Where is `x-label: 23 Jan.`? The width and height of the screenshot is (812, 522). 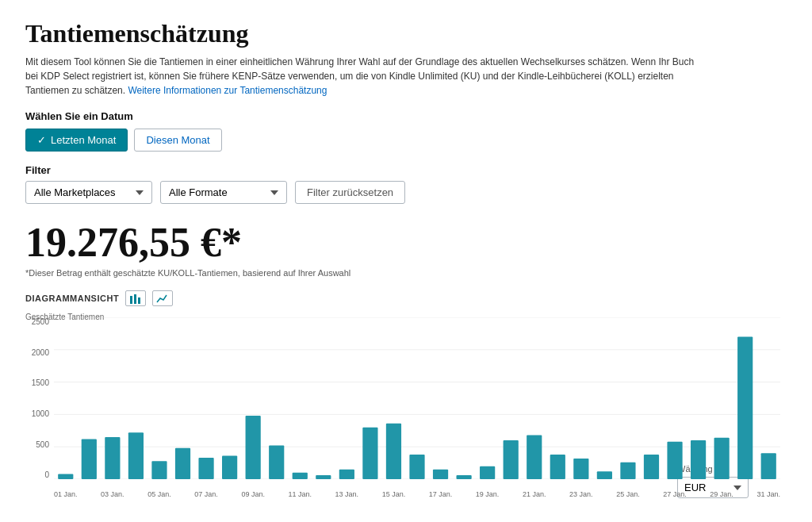 x-label: 23 Jan. is located at coordinates (581, 494).